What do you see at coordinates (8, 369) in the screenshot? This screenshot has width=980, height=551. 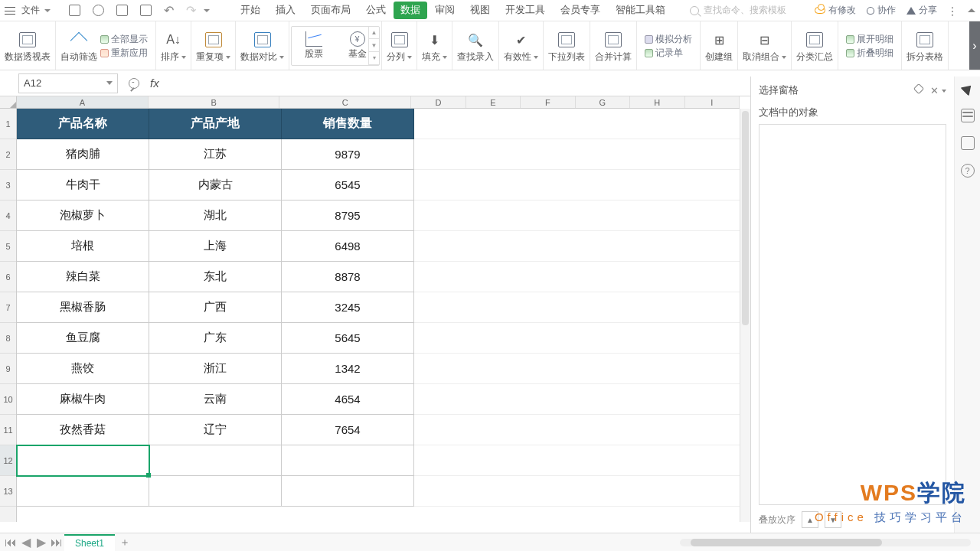 I see `row-9: 9` at bounding box center [8, 369].